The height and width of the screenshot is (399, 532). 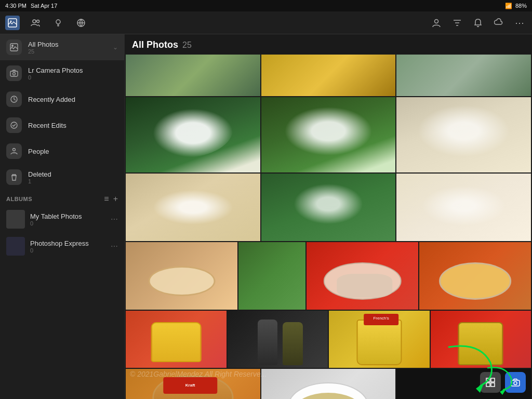 I want to click on top-nav-left, so click(x=47, y=23).